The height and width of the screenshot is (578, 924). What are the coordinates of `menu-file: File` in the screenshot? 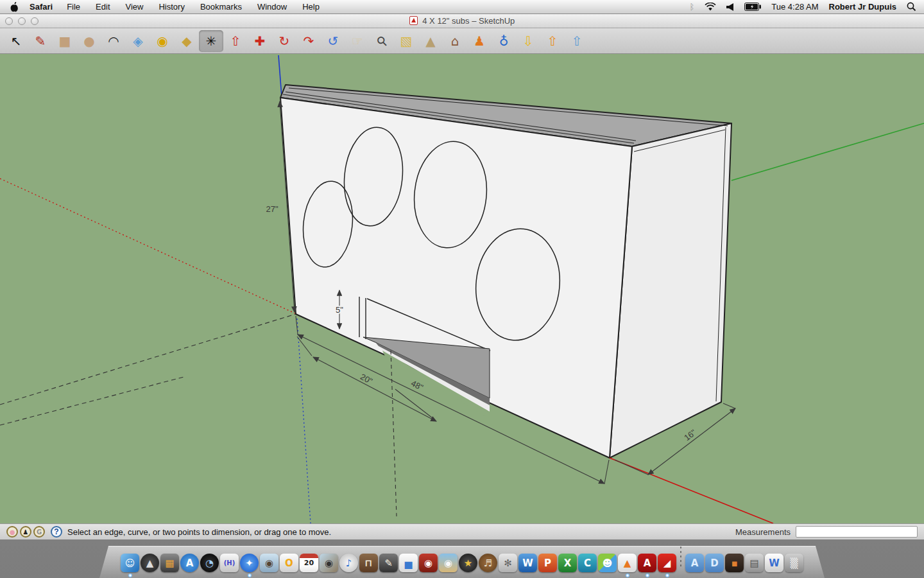 It's located at (73, 6).